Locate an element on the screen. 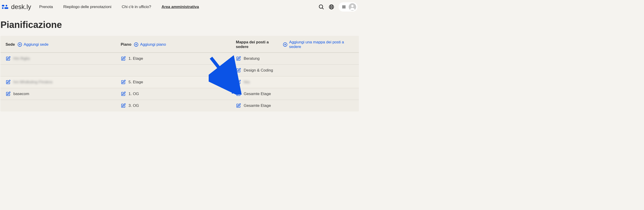 The height and width of the screenshot is (210, 644). col-header-mappa: Mappa dei posti a sedere Aggiungi una ma… is located at coordinates (295, 45).